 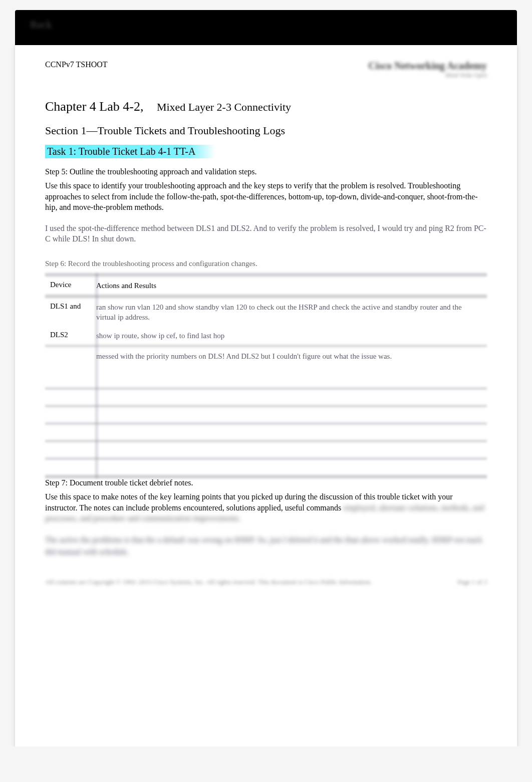 What do you see at coordinates (266, 28) in the screenshot?
I see `top-bar: Back` at bounding box center [266, 28].